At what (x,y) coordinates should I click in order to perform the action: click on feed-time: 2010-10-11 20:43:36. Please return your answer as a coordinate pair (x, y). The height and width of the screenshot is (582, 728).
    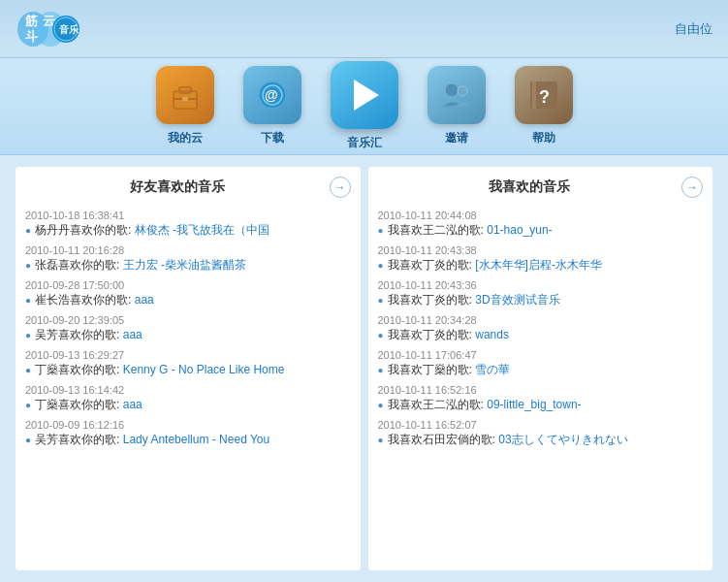
    Looking at the image, I should click on (541, 285).